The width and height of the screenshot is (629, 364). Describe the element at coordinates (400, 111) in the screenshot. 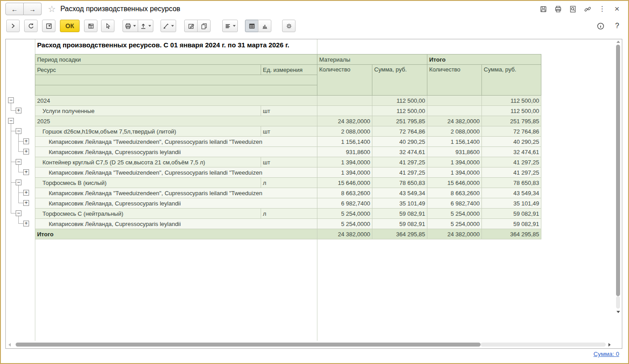

I see `cell-ms: 112 500,00` at that location.